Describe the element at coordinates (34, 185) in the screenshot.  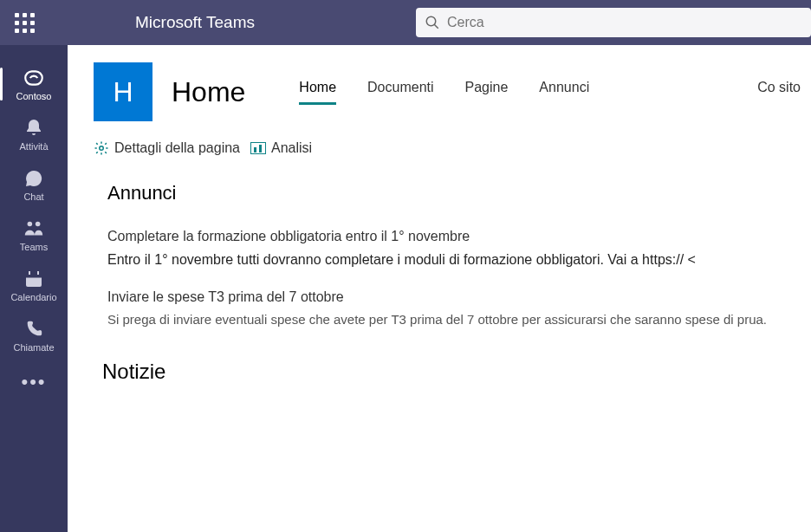
I see `sidebar-item-chat: Chat` at that location.